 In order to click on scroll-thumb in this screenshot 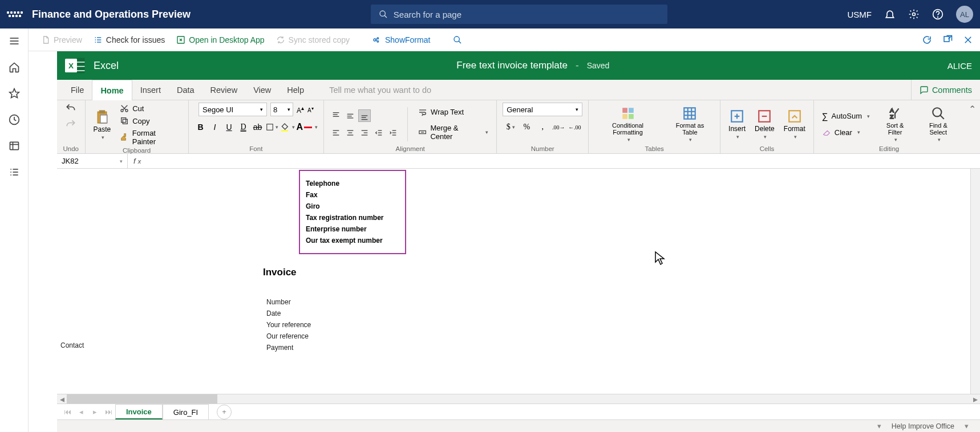, I will do `click(142, 399)`.